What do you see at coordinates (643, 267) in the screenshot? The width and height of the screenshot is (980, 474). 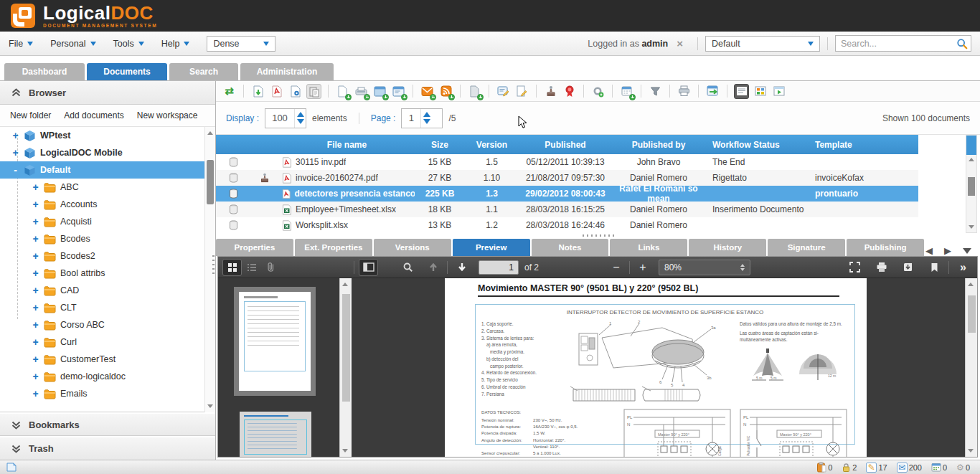 I see `zoom-in-icon: +` at bounding box center [643, 267].